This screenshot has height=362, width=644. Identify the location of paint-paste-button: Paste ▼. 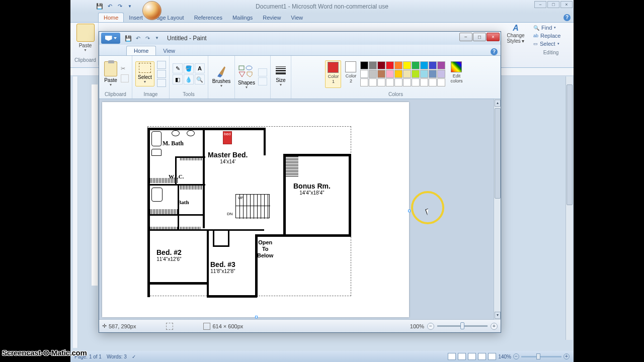
(111, 74).